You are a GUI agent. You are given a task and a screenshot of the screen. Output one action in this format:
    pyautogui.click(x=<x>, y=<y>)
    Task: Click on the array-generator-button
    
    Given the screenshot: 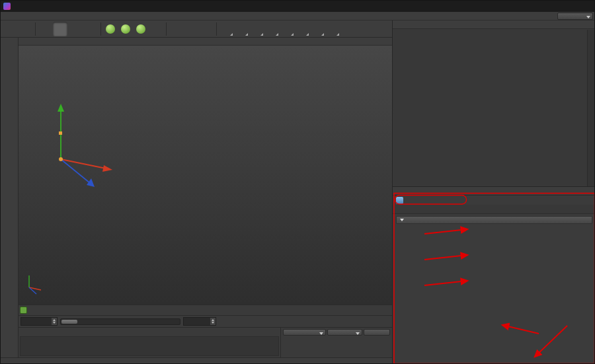 What is the action you would take?
    pyautogui.click(x=272, y=29)
    